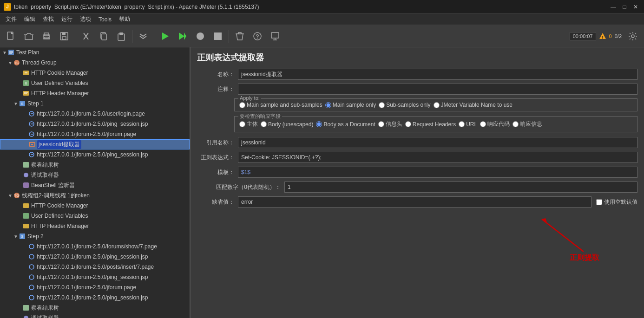  Describe the element at coordinates (95, 73) in the screenshot. I see `tree-node-cookie1: HTTP Cookie Manager` at that location.